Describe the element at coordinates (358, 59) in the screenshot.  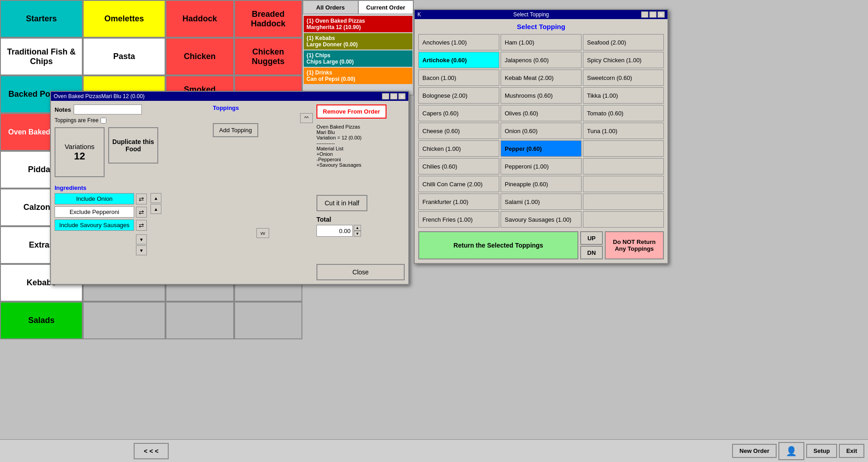
I see `order-item-2: {1} ChipsChips Large (0.00)` at that location.